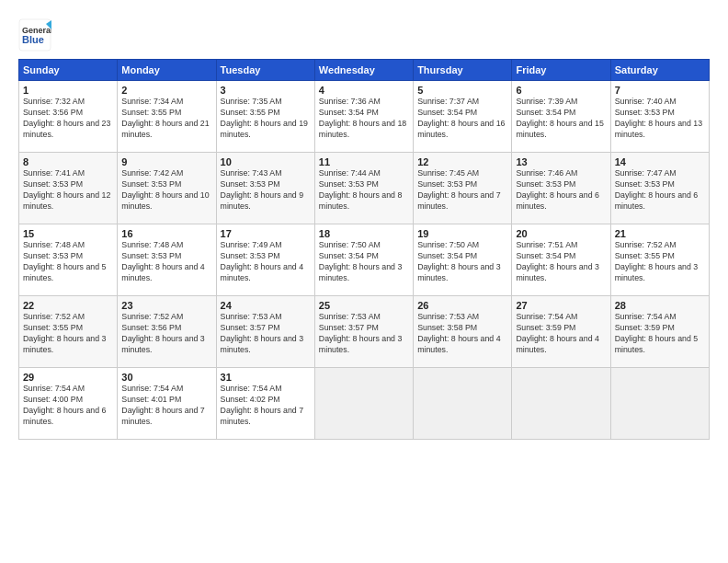 Image resolution: width=728 pixels, height=563 pixels. What do you see at coordinates (68, 70) in the screenshot?
I see `weekday-header-sunday: Sunday` at bounding box center [68, 70].